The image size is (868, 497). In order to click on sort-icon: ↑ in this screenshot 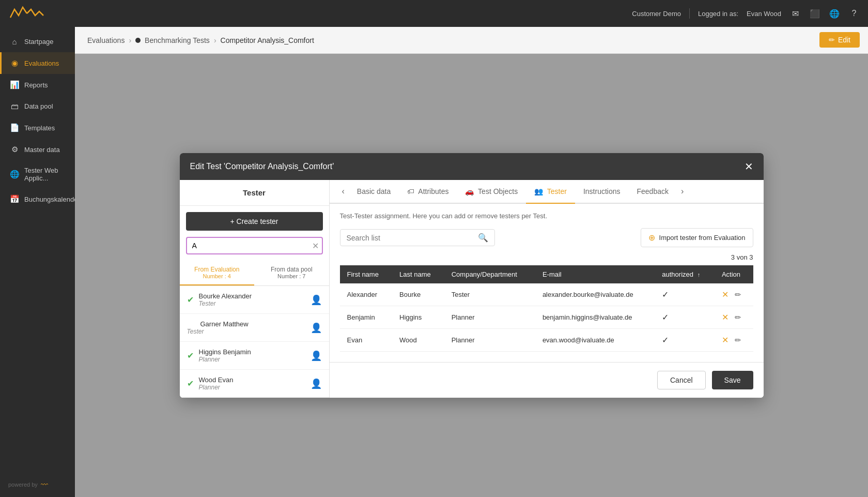, I will do `click(699, 275)`.